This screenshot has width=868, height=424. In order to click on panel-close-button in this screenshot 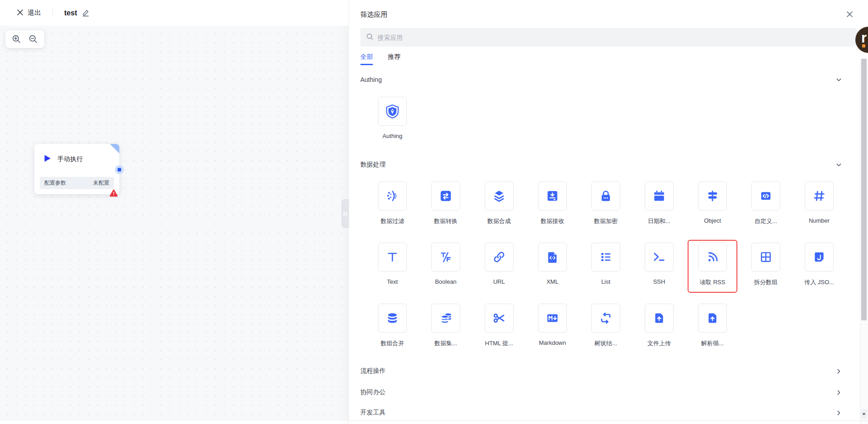, I will do `click(849, 14)`.